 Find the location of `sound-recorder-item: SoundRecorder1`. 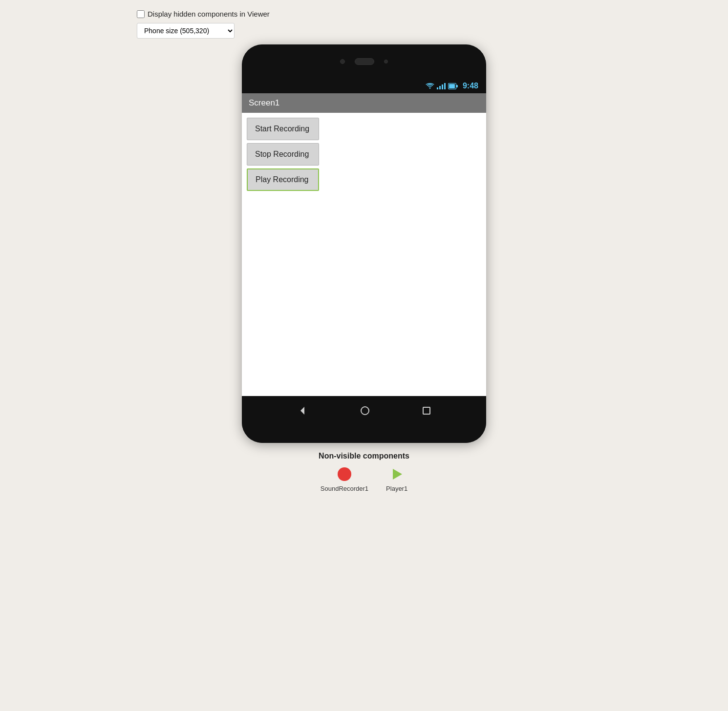

sound-recorder-item: SoundRecorder1 is located at coordinates (344, 479).